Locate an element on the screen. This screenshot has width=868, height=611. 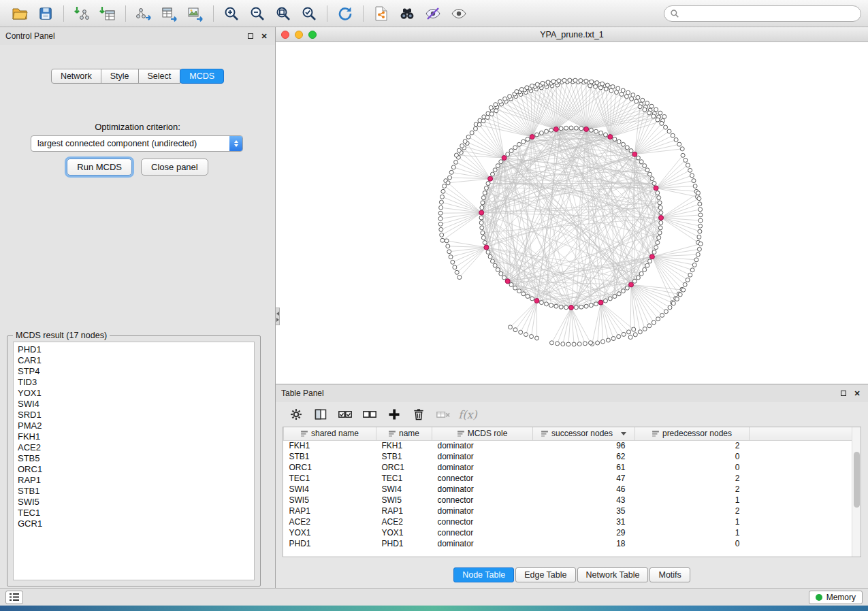
zoom-in-button is located at coordinates (231, 14).